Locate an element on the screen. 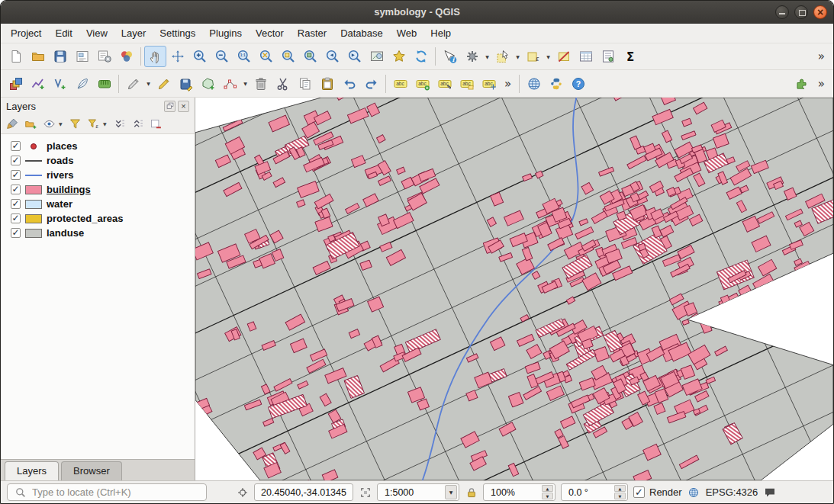 The image size is (834, 504). pan-map-icon is located at coordinates (156, 56).